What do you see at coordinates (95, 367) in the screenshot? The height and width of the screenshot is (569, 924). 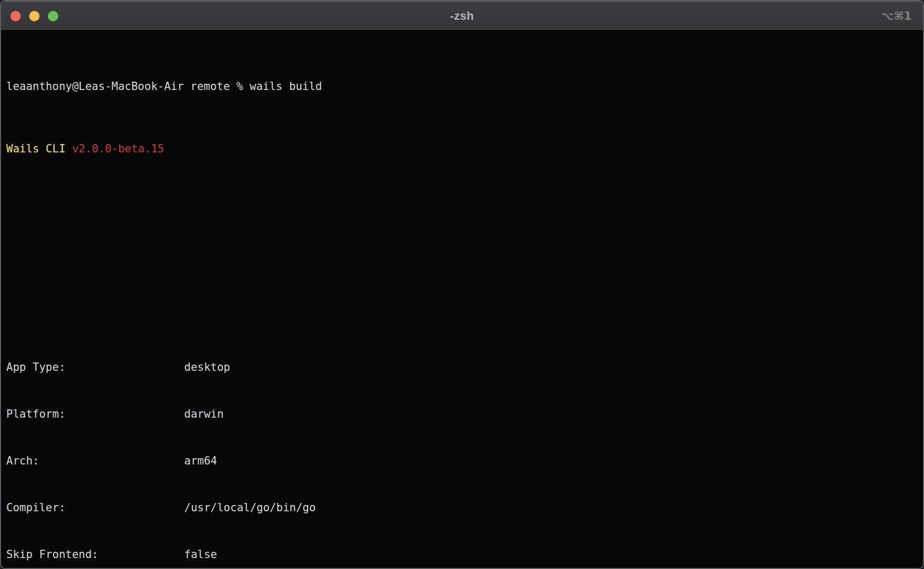 I see `config-label: App Type:` at bounding box center [95, 367].